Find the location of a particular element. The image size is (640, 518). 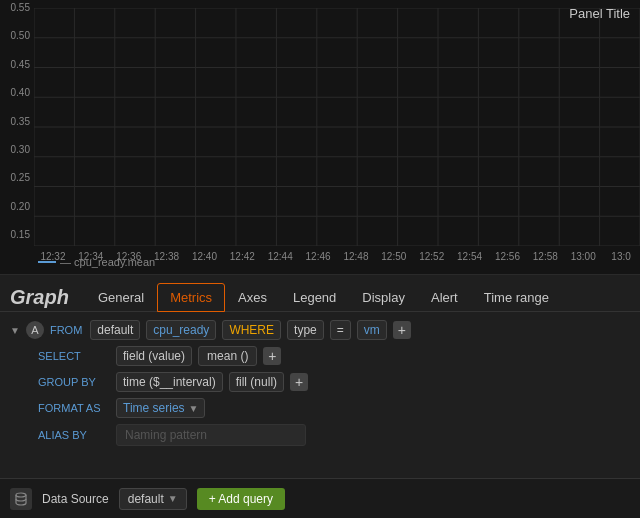

group-by-time: time ($__interval) is located at coordinates (170, 382).